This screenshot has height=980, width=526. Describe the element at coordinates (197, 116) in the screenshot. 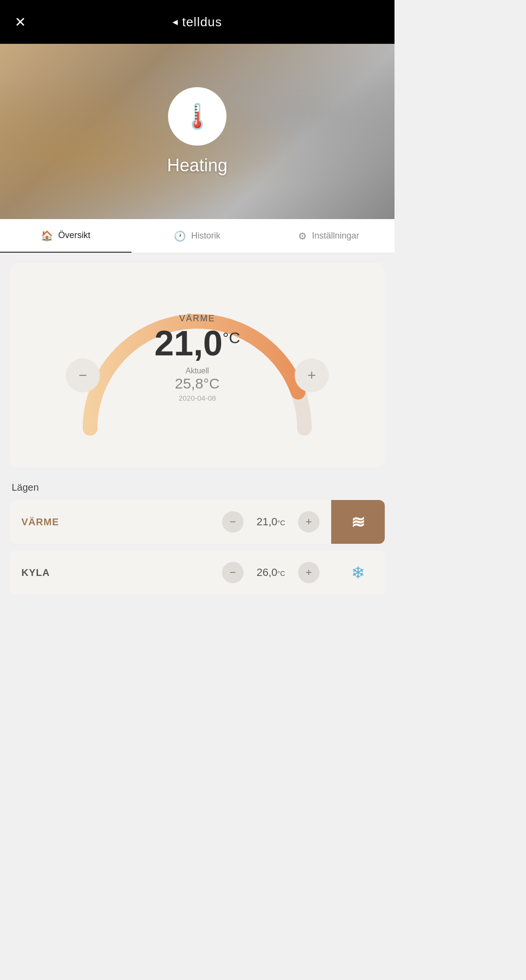

I see `thermometer-icon: 🌡️` at that location.